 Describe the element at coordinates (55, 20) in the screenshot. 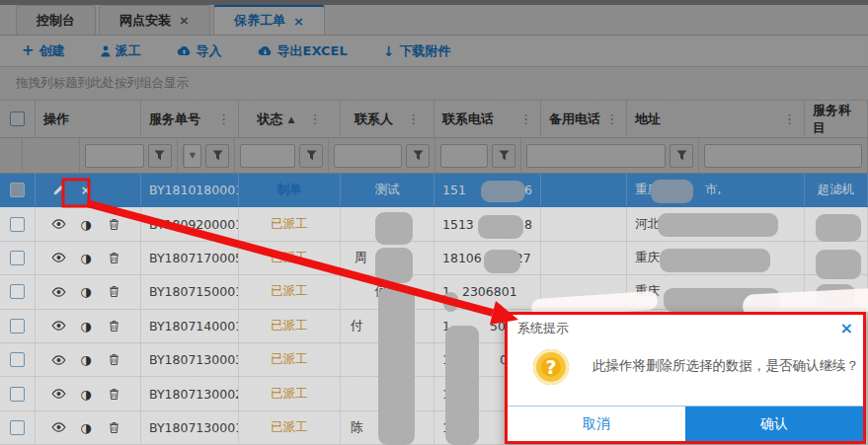

I see `tab-console: 控制台` at that location.